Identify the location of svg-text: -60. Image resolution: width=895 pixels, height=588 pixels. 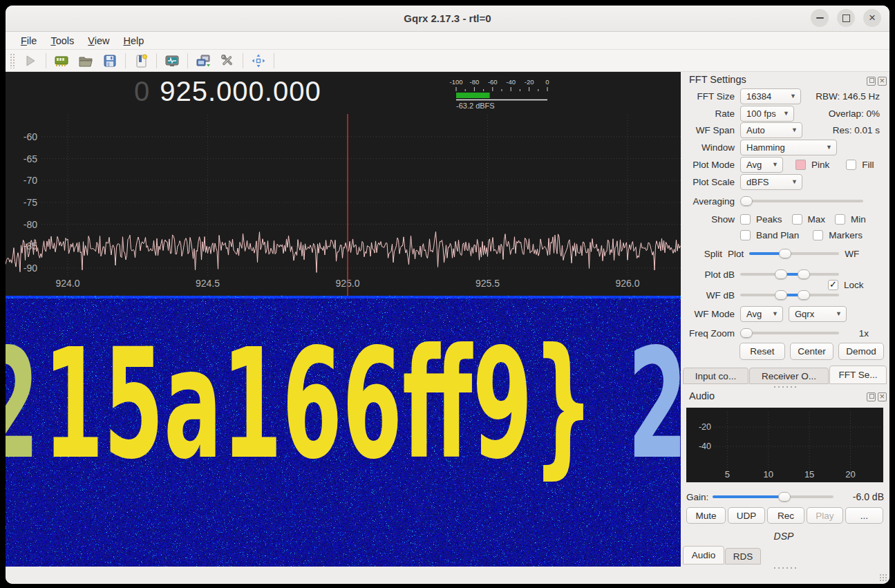
(30, 137).